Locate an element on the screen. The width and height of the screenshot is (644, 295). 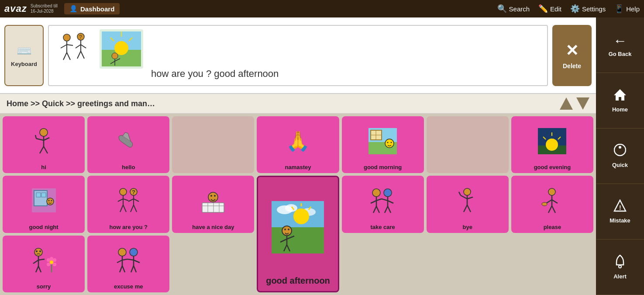
top-bar: avaz Subscribed till 16-Jul-2028 👤 Dashb… is located at coordinates (322, 9).